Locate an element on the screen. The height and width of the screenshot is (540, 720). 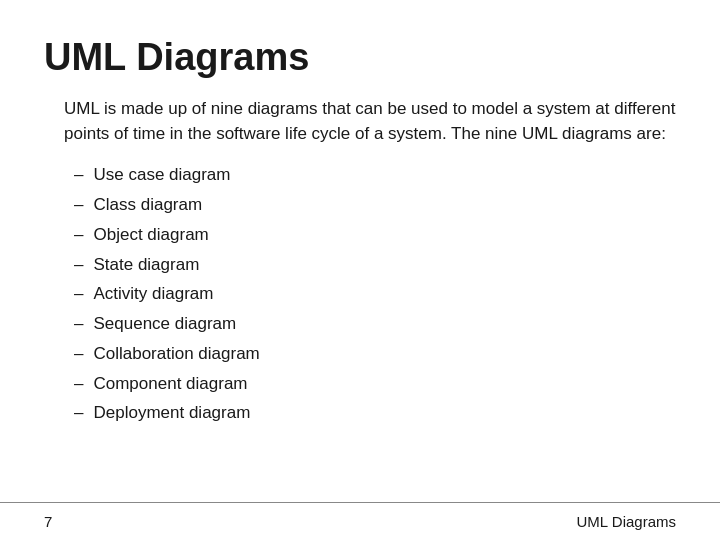
slide-title: UML Diagrams is located at coordinates (360, 58).